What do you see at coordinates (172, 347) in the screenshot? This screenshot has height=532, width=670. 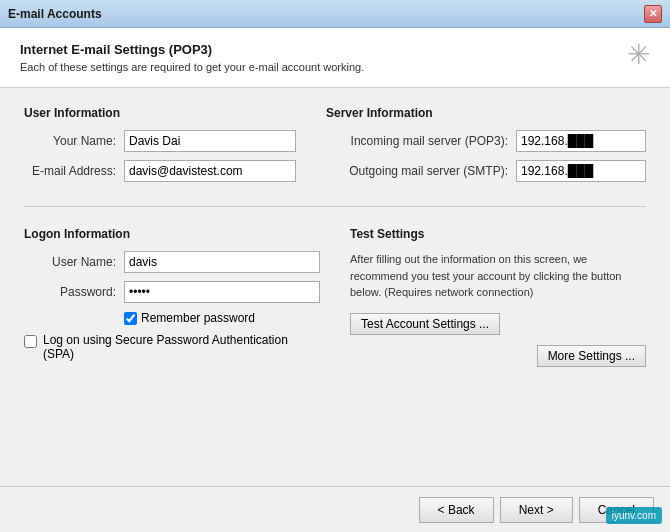 I see `spa-row: Log on using Secure Password Authenticat…` at bounding box center [172, 347].